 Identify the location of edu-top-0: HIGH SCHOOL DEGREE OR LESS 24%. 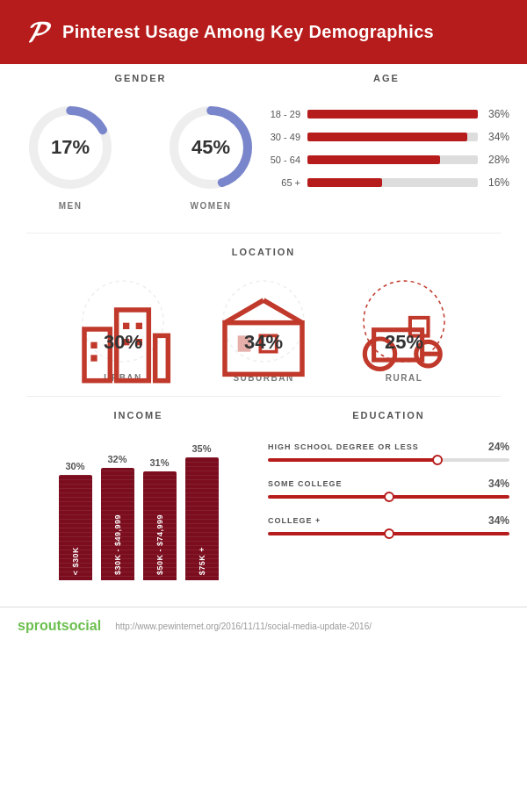
(388, 447).